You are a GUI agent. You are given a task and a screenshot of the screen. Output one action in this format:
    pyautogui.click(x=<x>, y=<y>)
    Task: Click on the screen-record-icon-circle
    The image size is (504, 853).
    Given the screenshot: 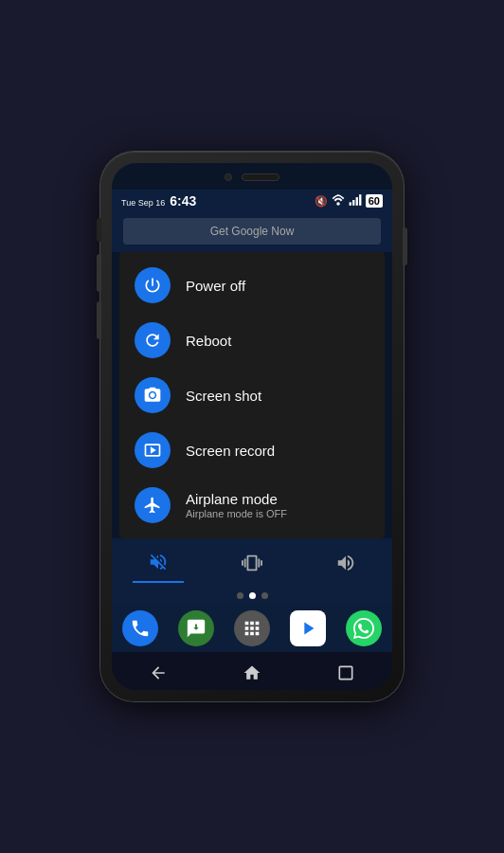 What is the action you would take?
    pyautogui.click(x=153, y=450)
    